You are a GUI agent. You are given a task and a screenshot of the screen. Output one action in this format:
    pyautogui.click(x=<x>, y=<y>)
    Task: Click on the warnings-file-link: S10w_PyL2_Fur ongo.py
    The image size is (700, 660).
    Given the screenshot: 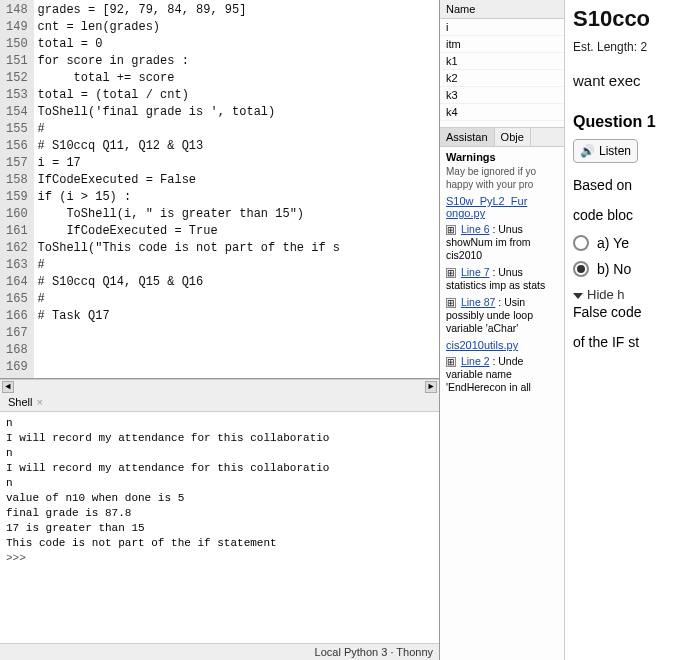 What is the action you would take?
    pyautogui.click(x=502, y=207)
    